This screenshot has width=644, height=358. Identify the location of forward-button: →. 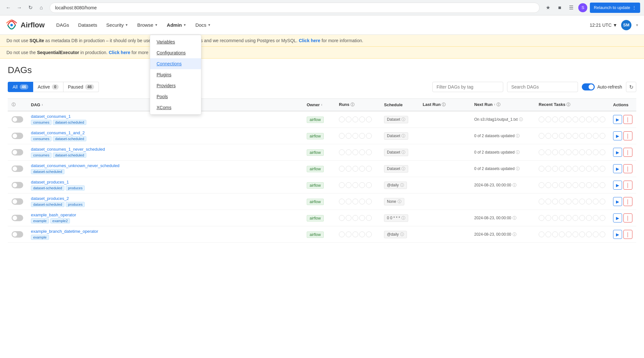
(19, 8).